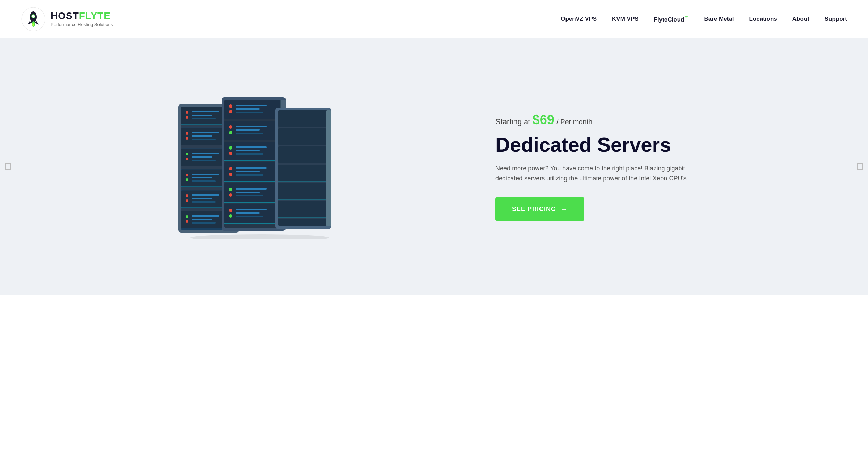 This screenshot has height=454, width=868. Describe the element at coordinates (65, 16) in the screenshot. I see `logo-host: HOST` at that location.